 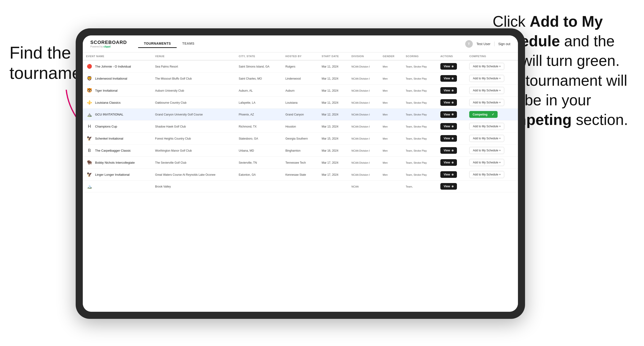 I want to click on start-date-cell: Mar 15, 2024, so click(x=333, y=139).